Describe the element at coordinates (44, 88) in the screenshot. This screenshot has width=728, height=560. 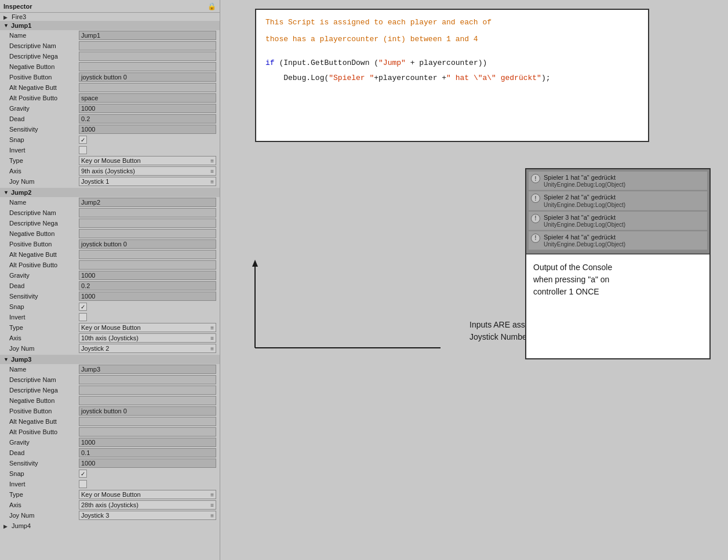
I see `jump1-altneg-label: Alt Negative Butt` at that location.